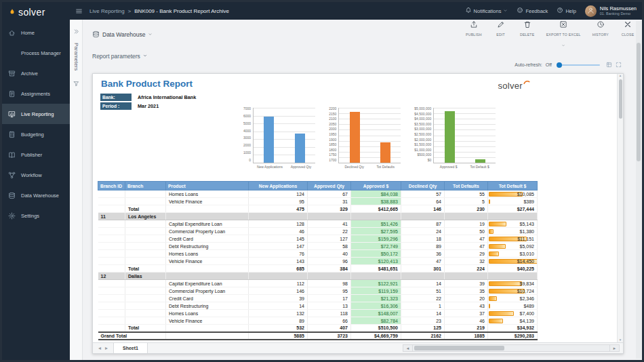 This screenshot has width=644, height=362. What do you see at coordinates (36, 195) in the screenshot?
I see `sidebar-item-data-warehouse: Data Warehouse` at bounding box center [36, 195].